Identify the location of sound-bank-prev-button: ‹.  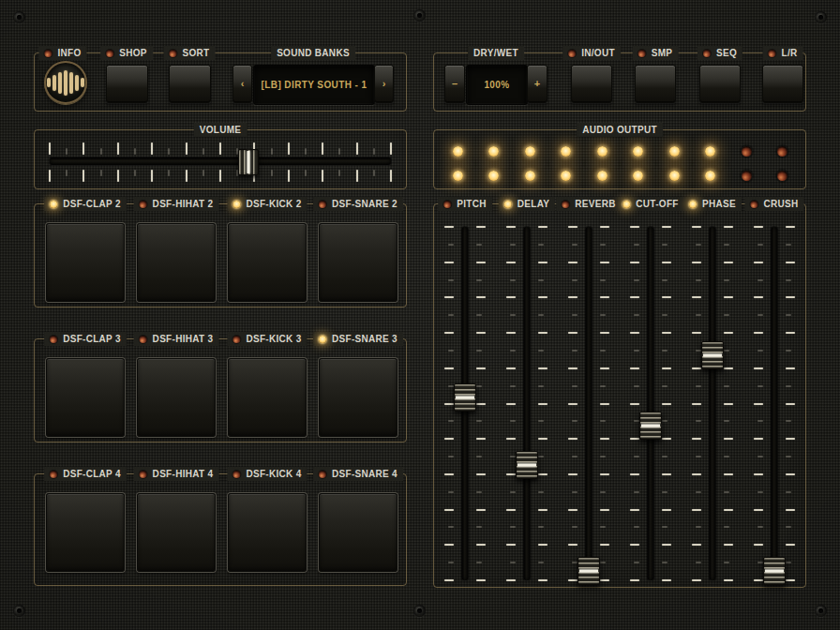
(242, 84).